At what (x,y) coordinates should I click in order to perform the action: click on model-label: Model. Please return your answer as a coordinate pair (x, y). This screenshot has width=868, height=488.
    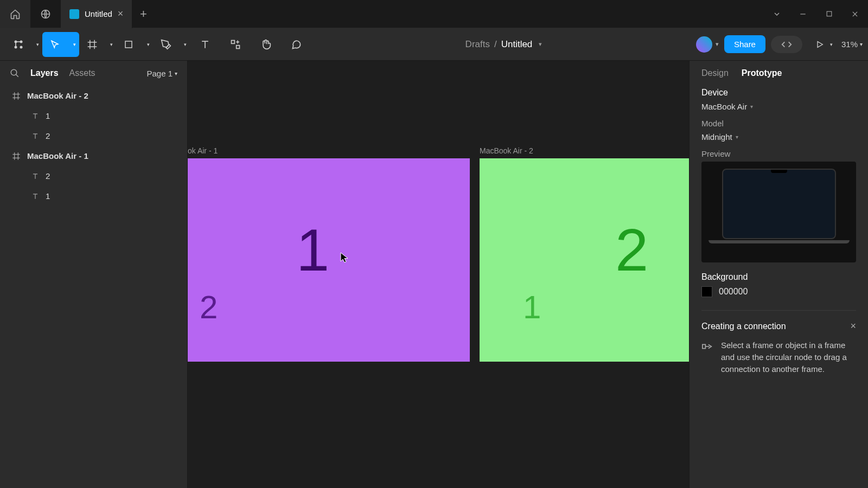
    Looking at the image, I should click on (779, 124).